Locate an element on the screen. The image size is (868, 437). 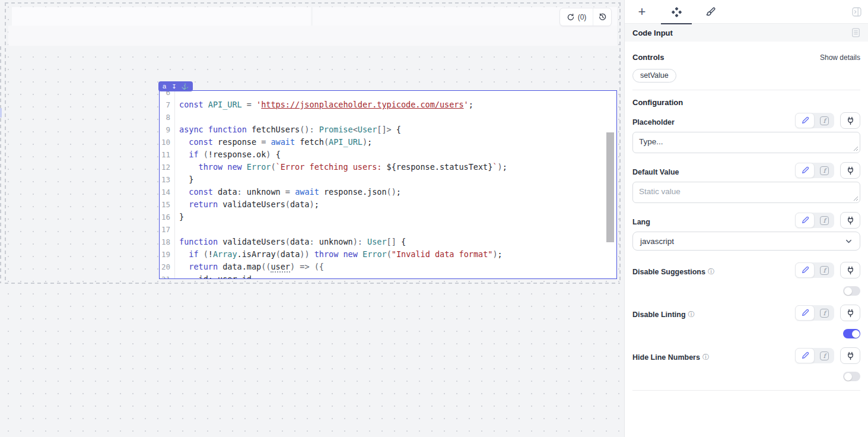
widget-badge-label: a is located at coordinates (164, 87).